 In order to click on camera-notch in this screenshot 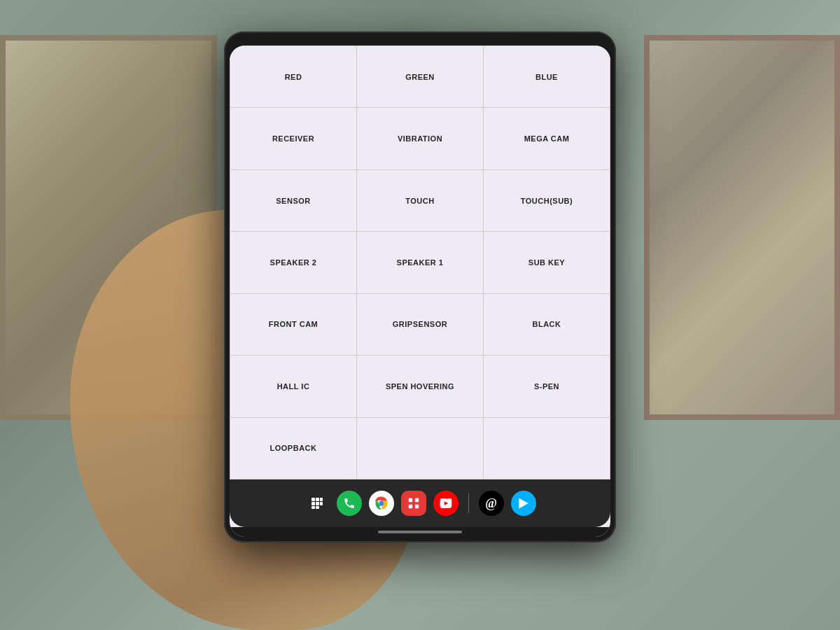, I will do `click(420, 41)`.